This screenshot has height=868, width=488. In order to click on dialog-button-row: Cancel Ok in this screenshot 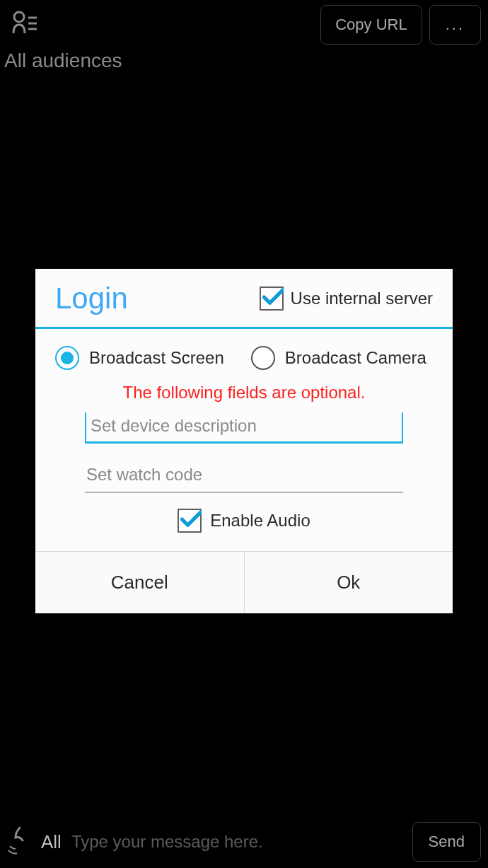, I will do `click(244, 582)`.